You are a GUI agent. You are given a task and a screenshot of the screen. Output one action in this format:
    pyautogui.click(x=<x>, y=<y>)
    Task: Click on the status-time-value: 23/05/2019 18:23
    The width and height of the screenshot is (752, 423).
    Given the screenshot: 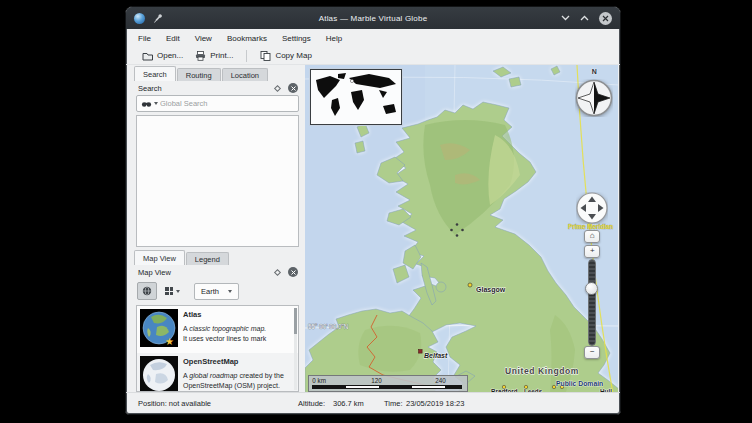 What is the action you would take?
    pyautogui.click(x=435, y=404)
    